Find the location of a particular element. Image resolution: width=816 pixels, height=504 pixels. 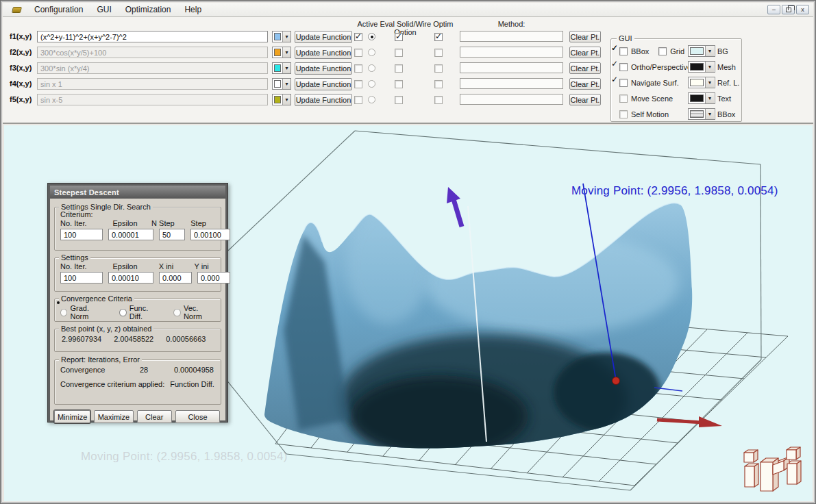

f5-color-combo: ▾ is located at coordinates (282, 100).